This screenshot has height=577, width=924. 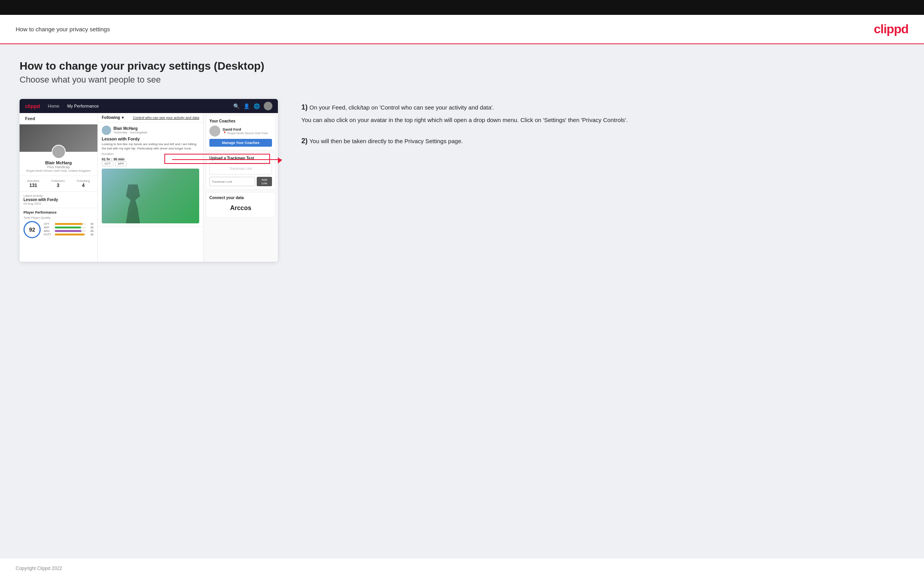 I want to click on quality-row: 92 OTT 90 APP 85 ARG 86, so click(x=59, y=230).